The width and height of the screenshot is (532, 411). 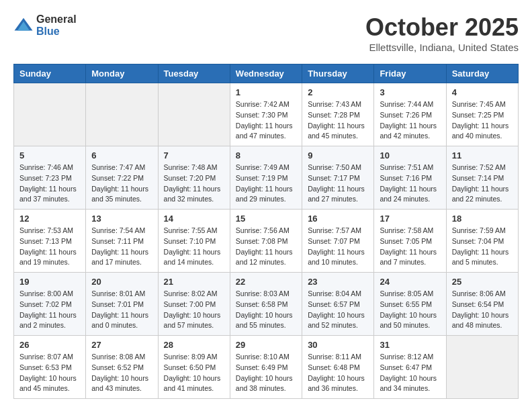 I want to click on day-info: Sunrise: 8:07 AM Sunset: 6:53 PM Dayligh…, so click(x=50, y=373).